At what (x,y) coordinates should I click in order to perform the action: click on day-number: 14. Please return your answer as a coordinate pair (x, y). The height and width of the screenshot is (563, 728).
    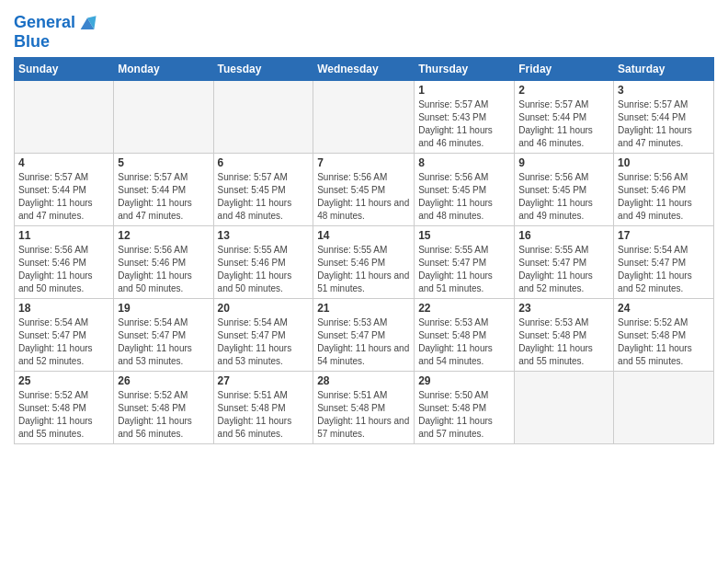
    Looking at the image, I should click on (364, 236).